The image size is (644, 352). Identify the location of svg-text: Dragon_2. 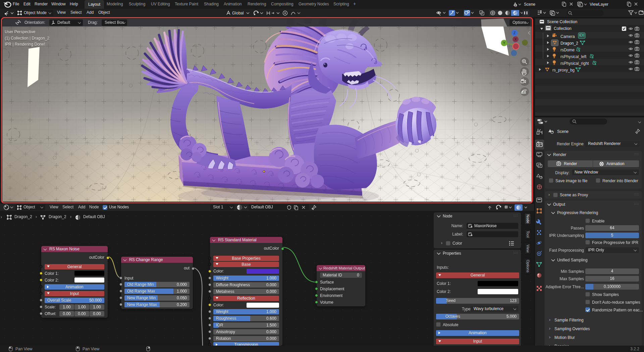
(570, 43).